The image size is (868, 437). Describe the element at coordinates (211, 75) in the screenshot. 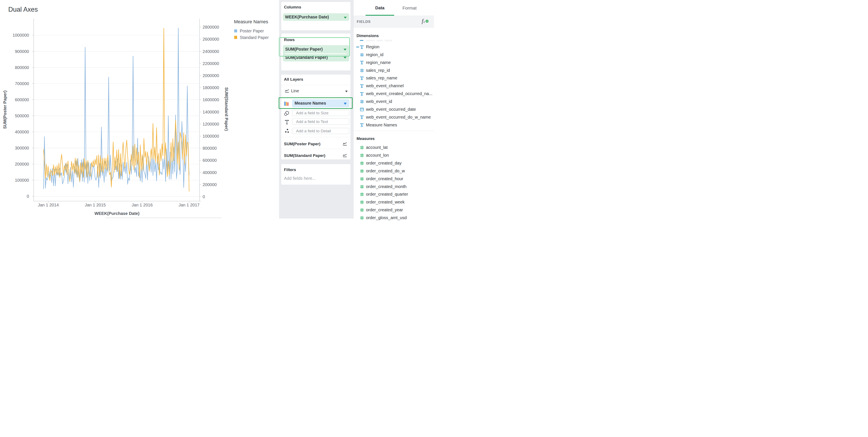

I see `svg-text: 2000000` at that location.